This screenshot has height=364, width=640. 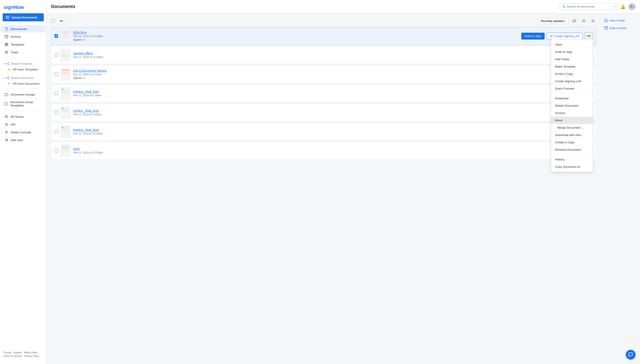 I want to click on notification-bell-icon: 🔔, so click(x=623, y=6).